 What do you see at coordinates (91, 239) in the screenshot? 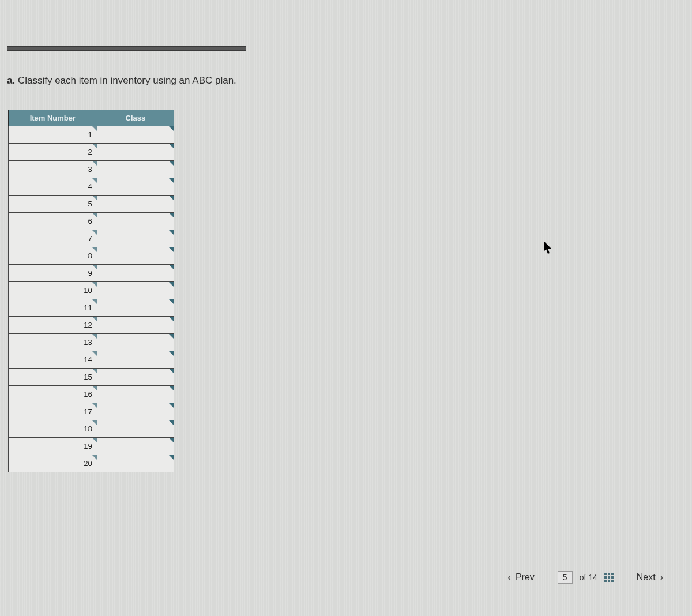
I see `table-row: 7` at bounding box center [91, 239].